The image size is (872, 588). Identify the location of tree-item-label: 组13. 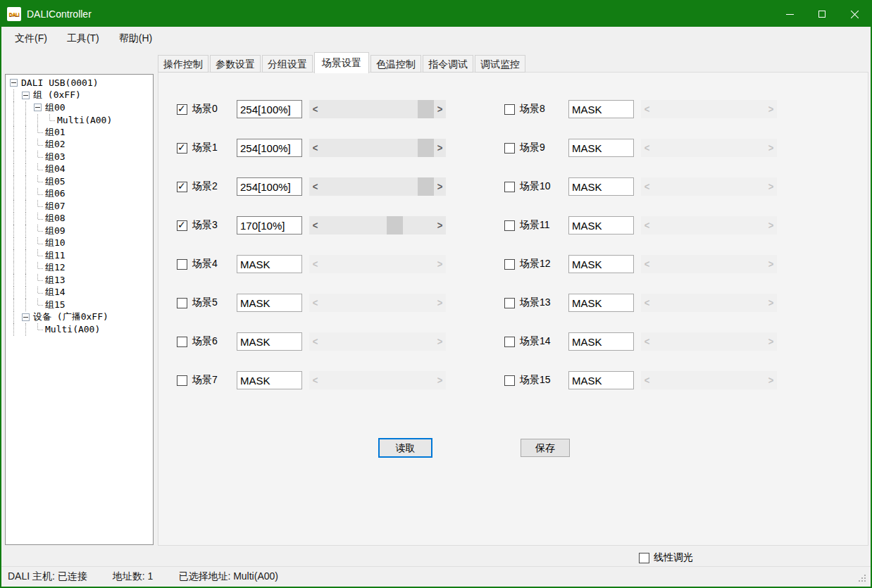
(55, 280).